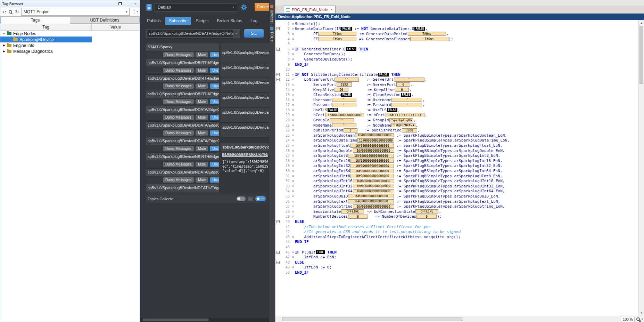  Describe the element at coordinates (344, 84) in the screenshot. I see `value-box: 1883` at that location.